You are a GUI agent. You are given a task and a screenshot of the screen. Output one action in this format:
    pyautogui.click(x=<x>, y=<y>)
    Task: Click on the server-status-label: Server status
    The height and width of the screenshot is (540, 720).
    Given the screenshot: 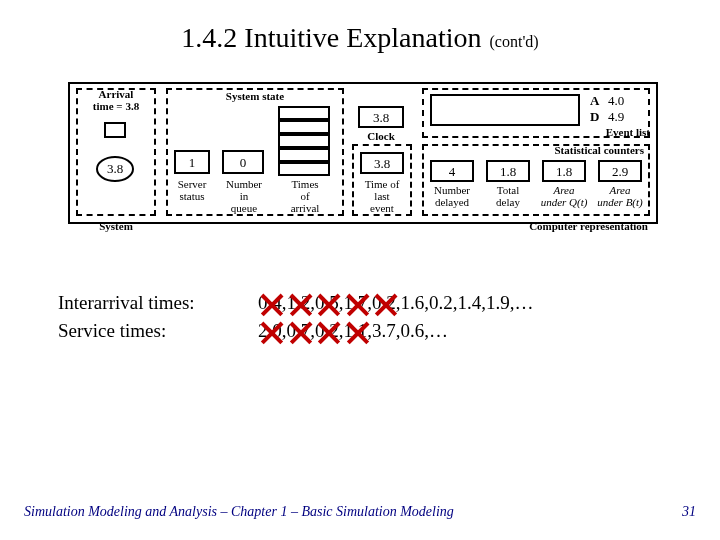 What is the action you would take?
    pyautogui.click(x=192, y=190)
    